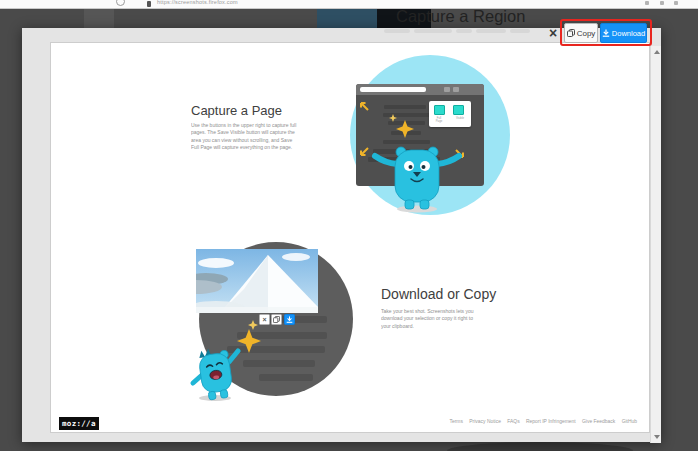  I want to click on dimmed-illustration-fragment, so click(347, 18).